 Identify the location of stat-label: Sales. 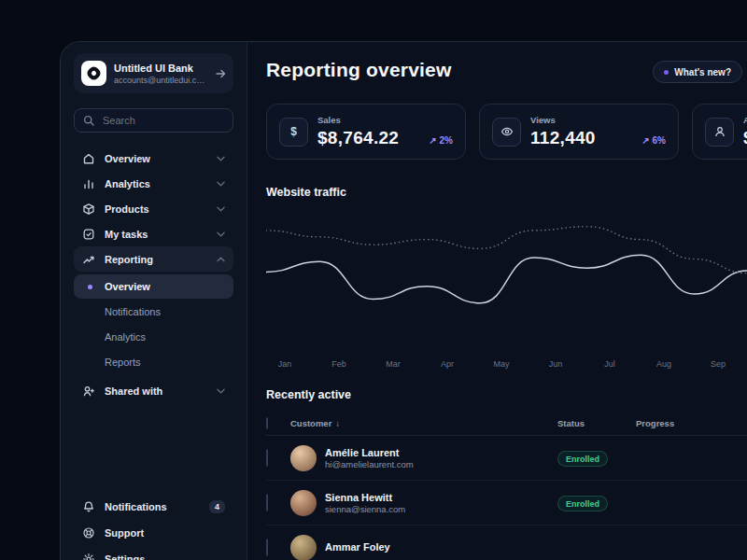
(359, 119).